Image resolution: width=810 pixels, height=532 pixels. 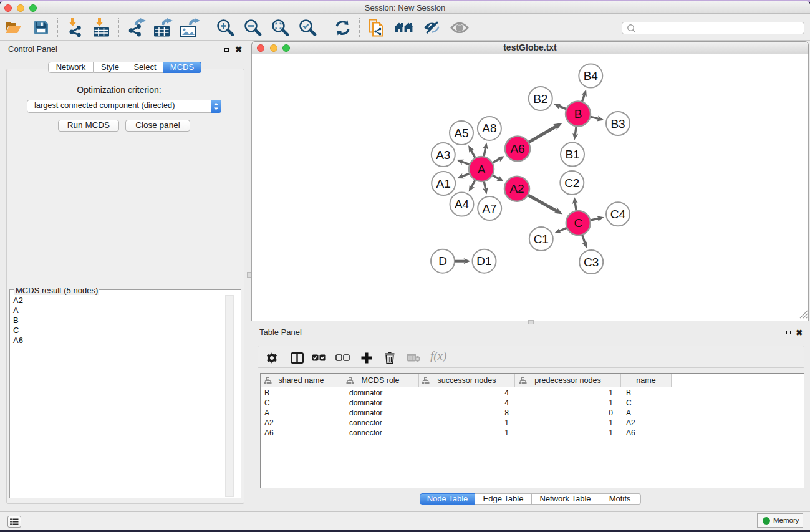 I want to click on svg-text: B, so click(x=579, y=114).